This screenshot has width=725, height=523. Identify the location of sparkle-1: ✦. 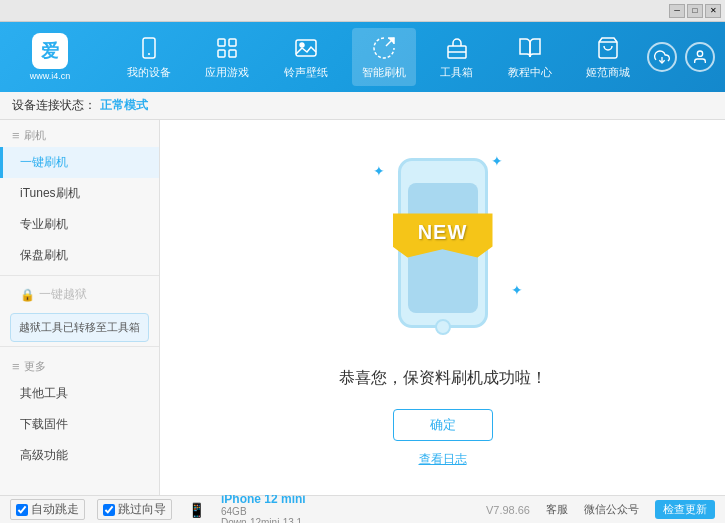
(379, 171).